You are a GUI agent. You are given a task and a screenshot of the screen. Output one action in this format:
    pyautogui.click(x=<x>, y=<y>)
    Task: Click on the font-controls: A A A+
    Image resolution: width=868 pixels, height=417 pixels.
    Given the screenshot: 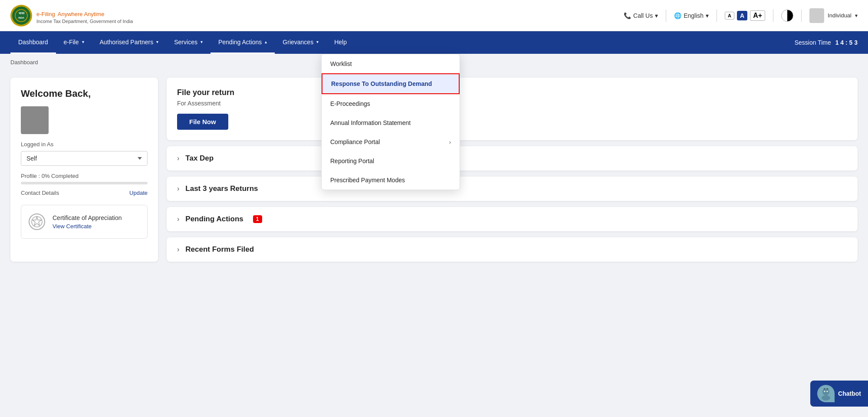 What is the action you would take?
    pyautogui.click(x=745, y=16)
    